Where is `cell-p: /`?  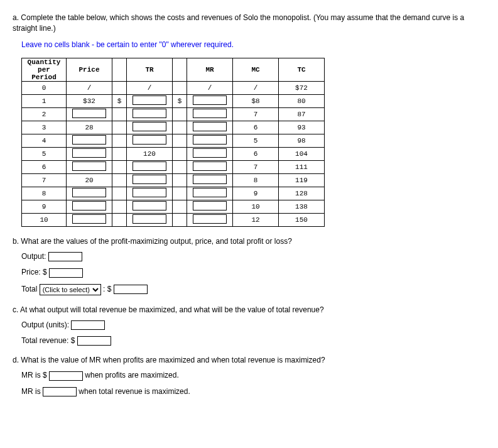 cell-p: / is located at coordinates (89, 88).